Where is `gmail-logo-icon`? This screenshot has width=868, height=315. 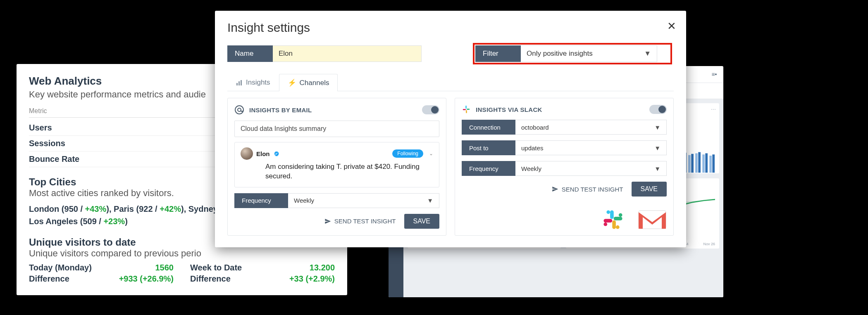
gmail-logo-icon is located at coordinates (652, 220).